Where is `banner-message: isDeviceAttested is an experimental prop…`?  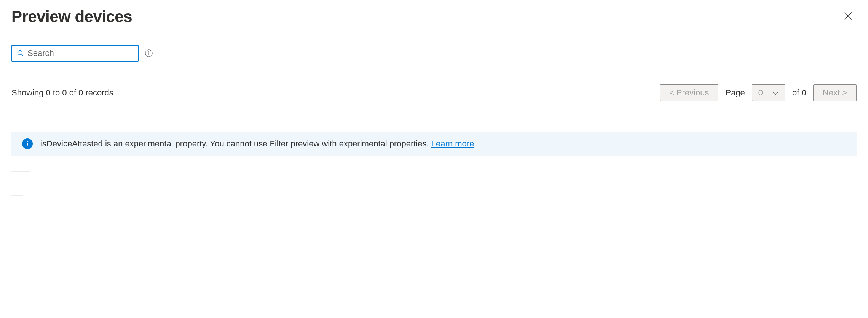 banner-message: isDeviceAttested is an experimental prop… is located at coordinates (257, 144).